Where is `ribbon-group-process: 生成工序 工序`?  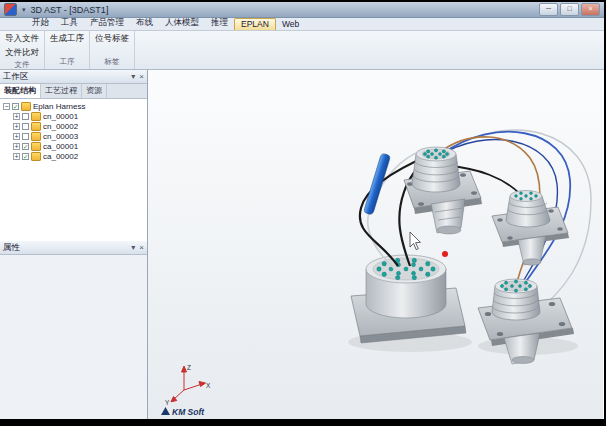
ribbon-group-process: 生成工序 工序 is located at coordinates (68, 50).